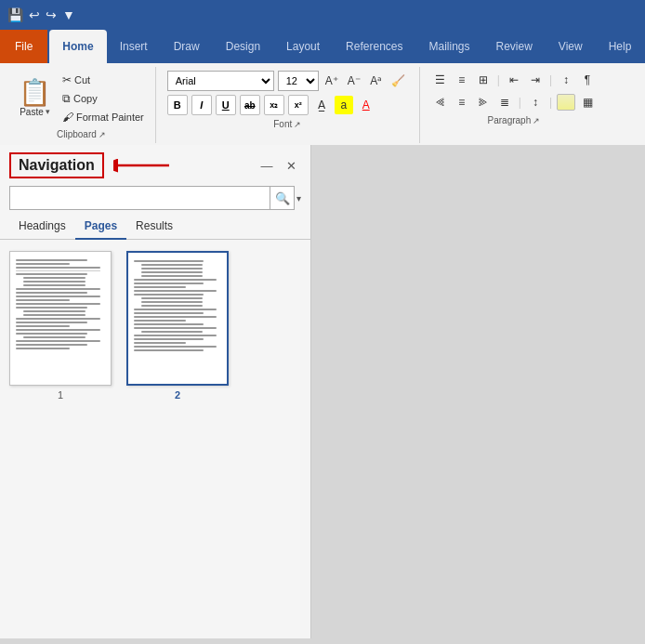 The image size is (645, 644). Describe the element at coordinates (514, 102) in the screenshot. I see `paragraph-row2: ⫷ ≡ ⫸ ≣ | ↕ | ▦` at that location.